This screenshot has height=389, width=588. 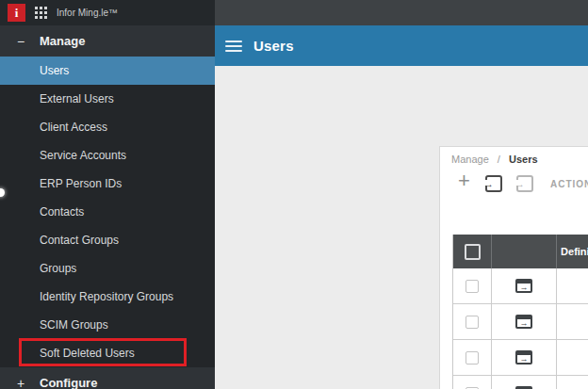 I want to click on sidebar-item-erp-person-ids: ERP Person IDs, so click(x=107, y=184).